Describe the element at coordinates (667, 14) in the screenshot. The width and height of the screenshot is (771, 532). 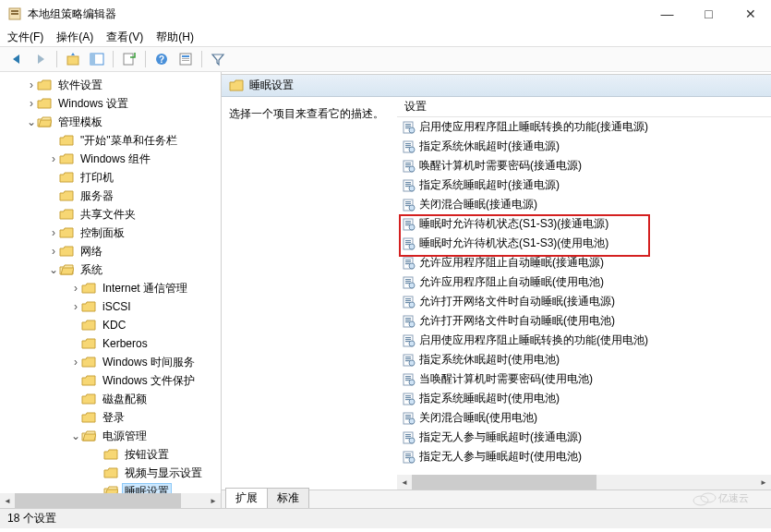
I see `minimize-button: —` at that location.